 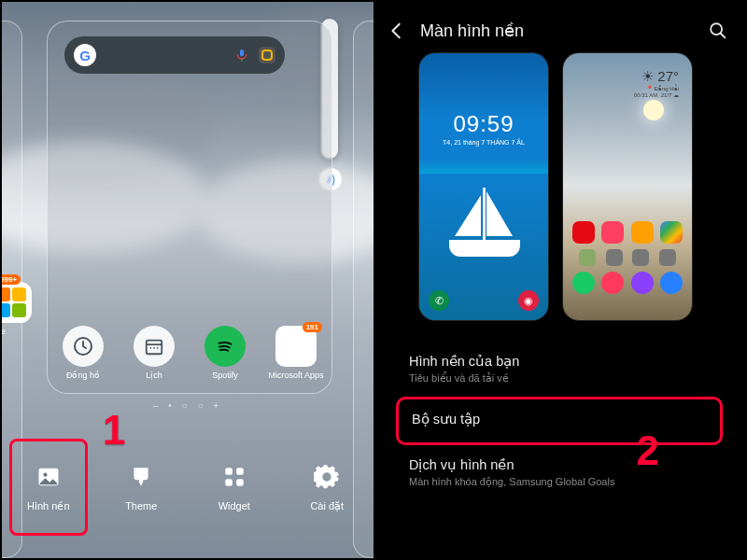 What do you see at coordinates (11, 280) in the screenshot?
I see `edge-badge: 999+` at bounding box center [11, 280].